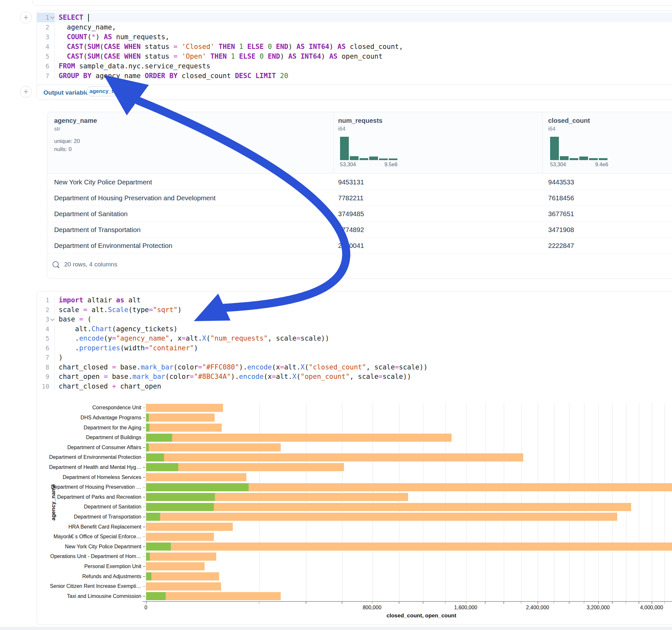 The height and width of the screenshot is (630, 672). I want to click on chart-x-axis-title: closed_count, open_count, so click(421, 616).